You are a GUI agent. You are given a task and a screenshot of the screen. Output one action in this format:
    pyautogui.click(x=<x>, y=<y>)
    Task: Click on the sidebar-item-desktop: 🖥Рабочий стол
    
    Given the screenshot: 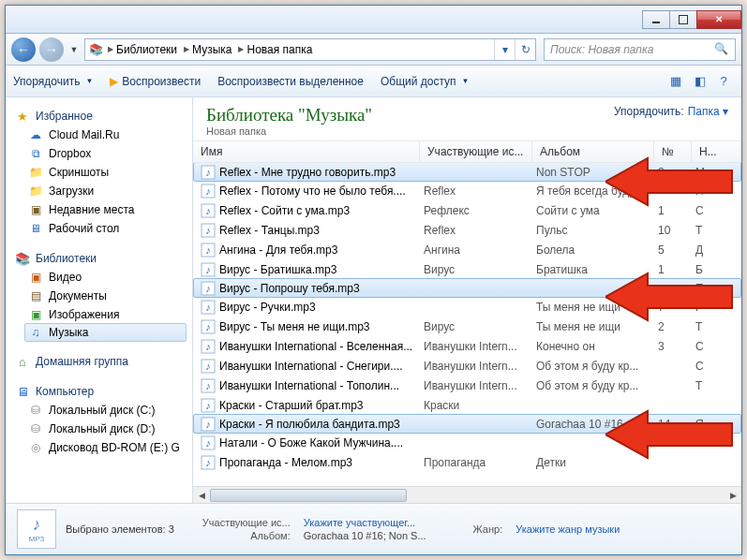 What is the action you would take?
    pyautogui.click(x=105, y=228)
    